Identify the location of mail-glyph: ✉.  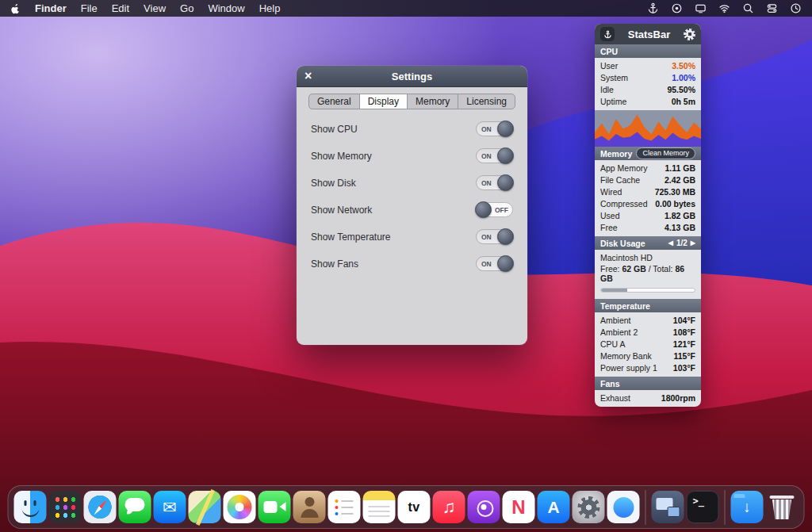
(170, 507).